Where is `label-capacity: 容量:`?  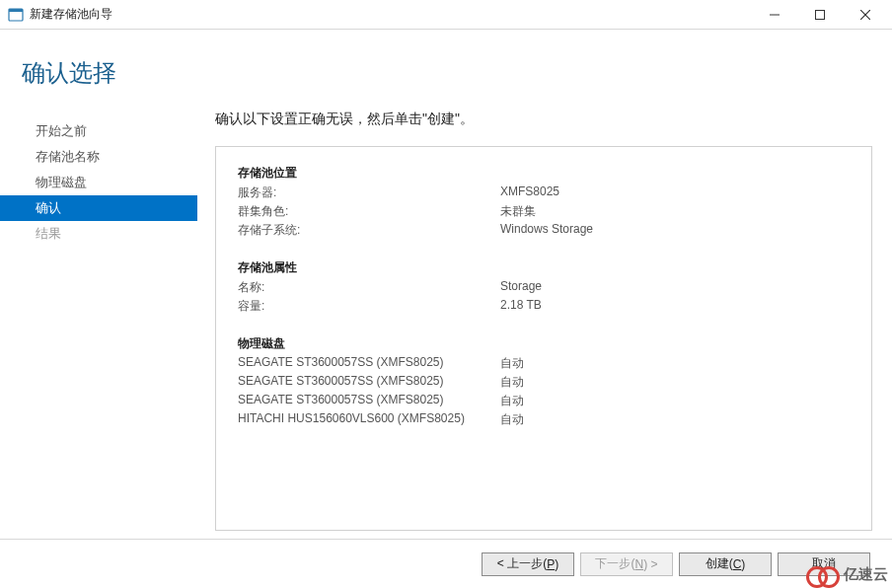 label-capacity: 容量: is located at coordinates (369, 306).